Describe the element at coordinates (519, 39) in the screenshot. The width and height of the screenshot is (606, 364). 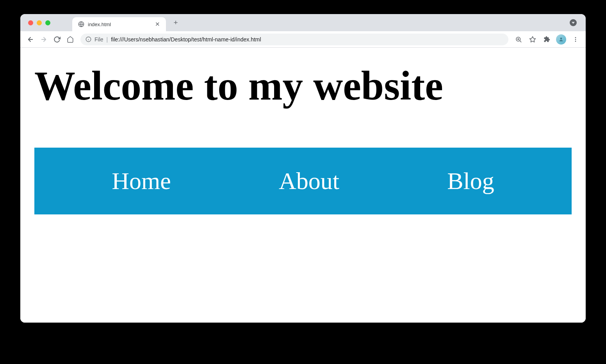
I see `zoom-icon` at that location.